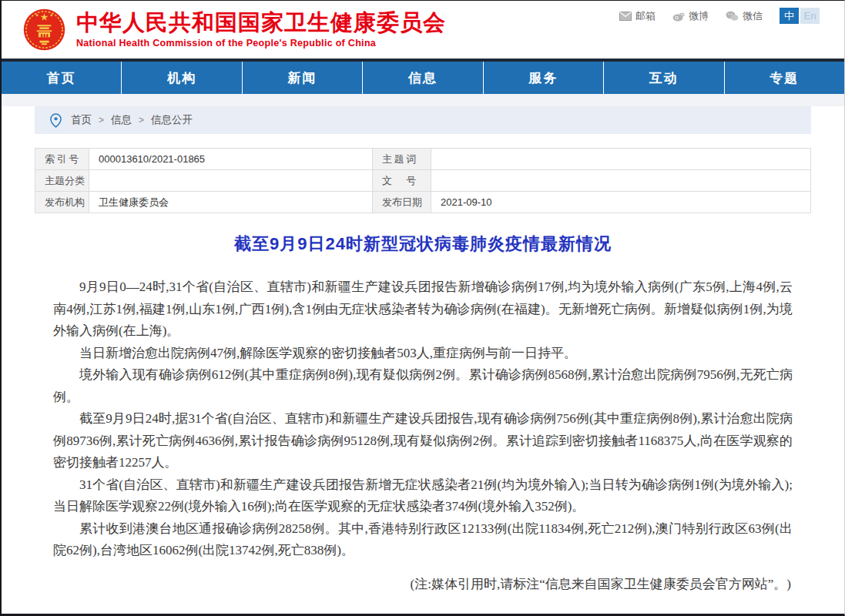 The width and height of the screenshot is (845, 616). I want to click on article-paragraph: 境外输入现有确诊病例612例(其中重症病例8例),现有疑似病例2例。累计确诊病例…, so click(423, 387).